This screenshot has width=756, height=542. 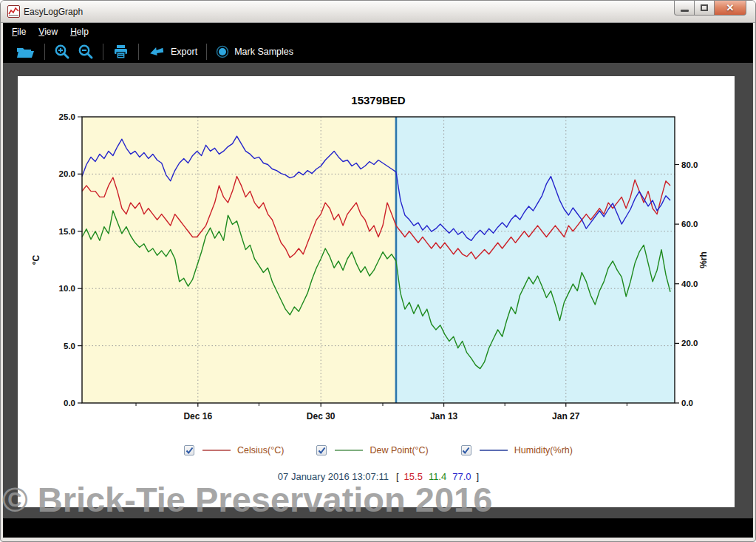 I want to click on window-controls: ✕, so click(x=710, y=8).